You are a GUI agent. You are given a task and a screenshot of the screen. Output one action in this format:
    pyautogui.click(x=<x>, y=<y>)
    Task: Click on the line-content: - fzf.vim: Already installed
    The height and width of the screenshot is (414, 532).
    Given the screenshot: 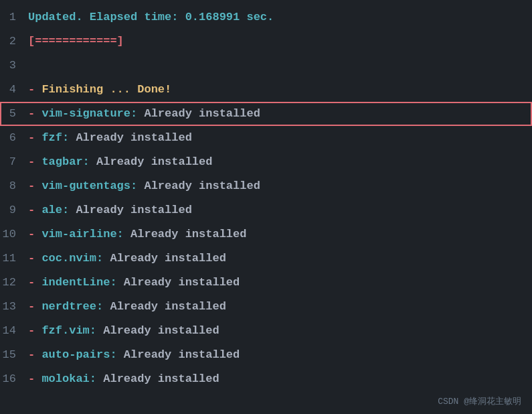 What is the action you would take?
    pyautogui.click(x=278, y=331)
    